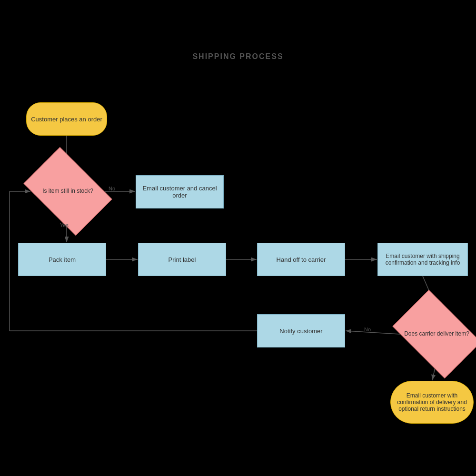  I want to click on yes1-label: Yes, so click(64, 225).